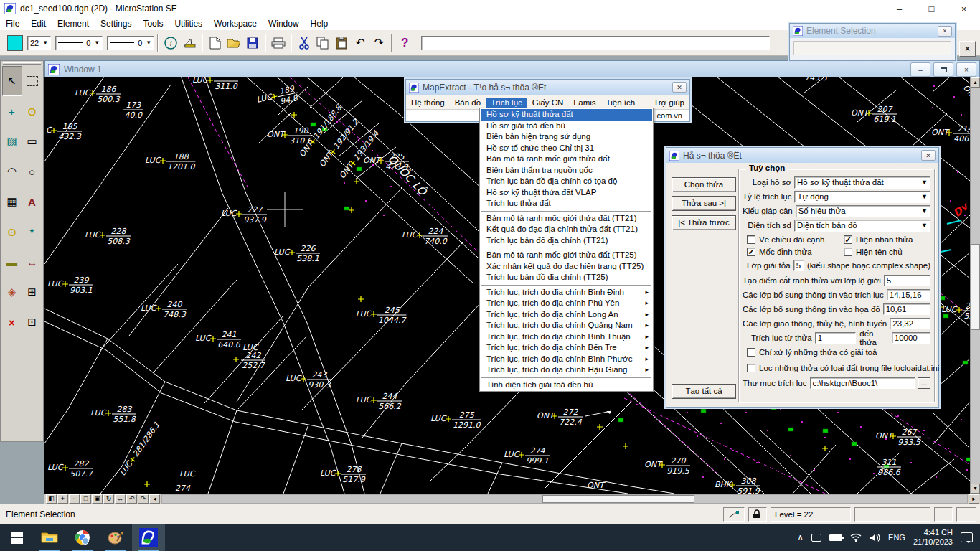 Image resolution: width=980 pixels, height=551 pixels. Describe the element at coordinates (933, 537) in the screenshot. I see `clock: 4:41 CH21/10/2023` at that location.